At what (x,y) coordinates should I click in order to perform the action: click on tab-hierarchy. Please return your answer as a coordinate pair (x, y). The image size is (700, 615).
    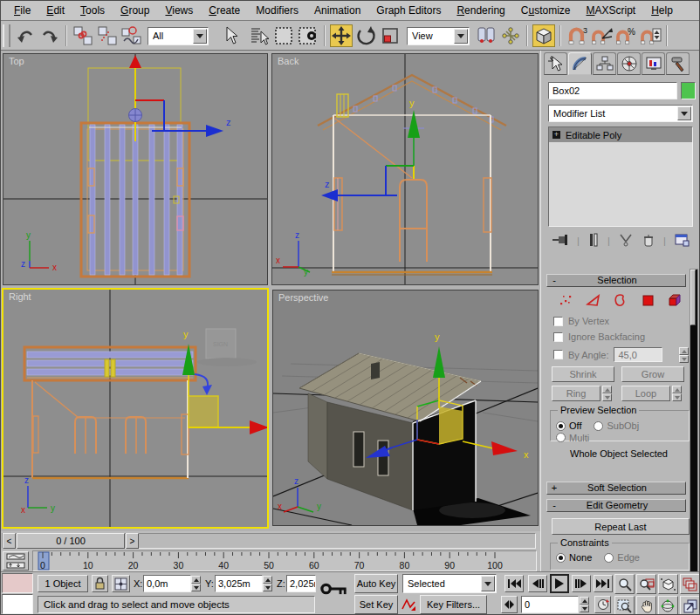
    Looking at the image, I should click on (604, 64).